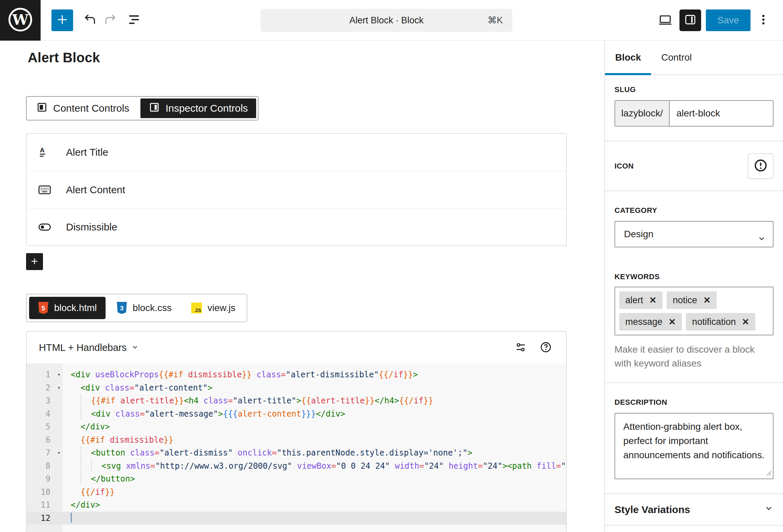  I want to click on file-tab-block-html: 5block.html, so click(67, 308).